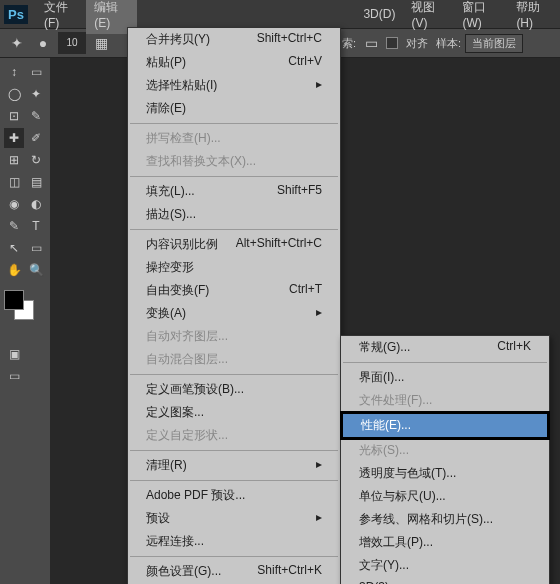  I want to click on edit-menu-item: 定义自定形状..., so click(234, 436).